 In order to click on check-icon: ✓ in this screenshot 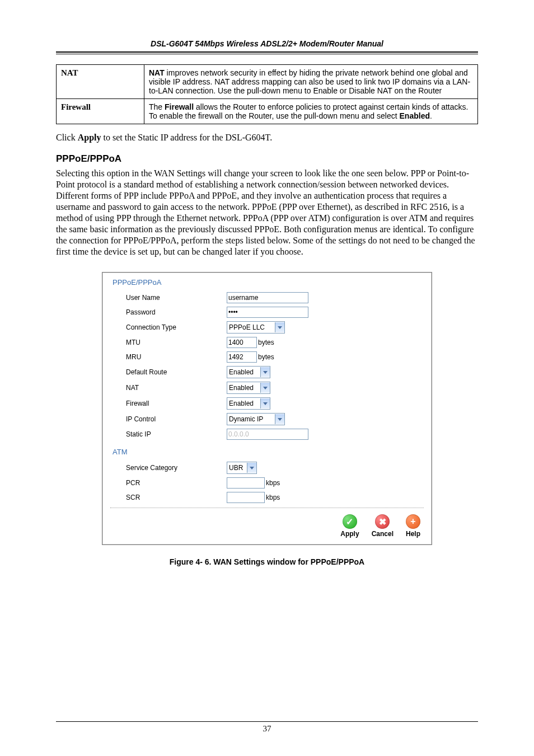, I will do `click(350, 522)`.